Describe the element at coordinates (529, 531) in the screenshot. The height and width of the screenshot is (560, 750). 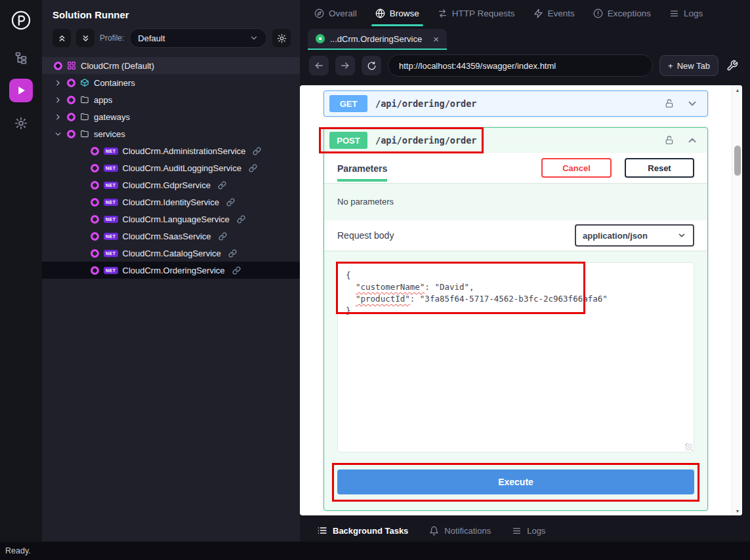
I see `logs-button: Logs` at that location.